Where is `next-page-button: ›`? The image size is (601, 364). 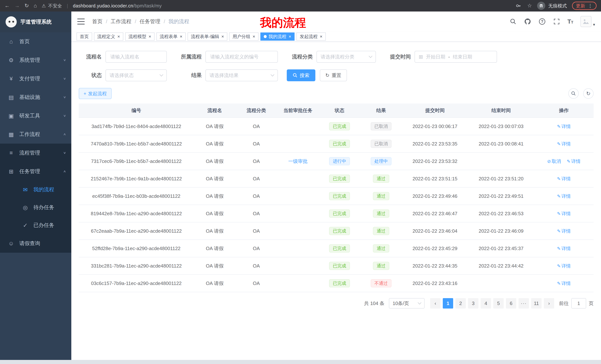
next-page-button: › is located at coordinates (549, 303).